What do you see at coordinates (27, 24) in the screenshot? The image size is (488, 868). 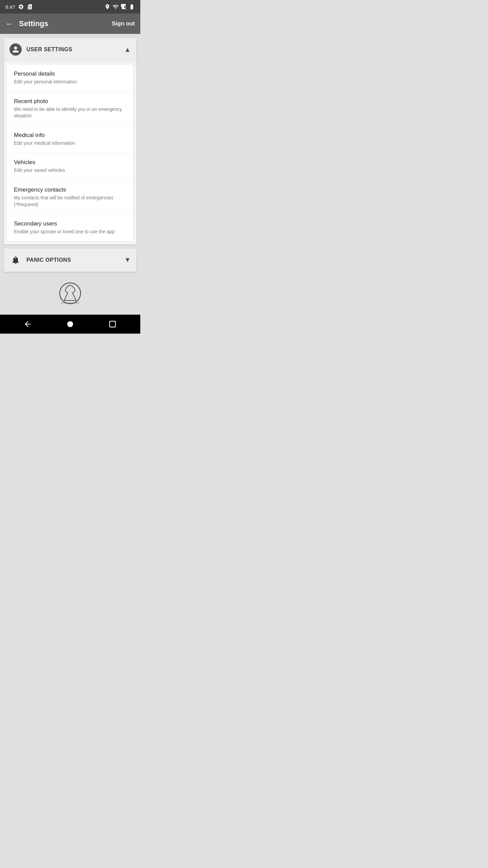 I see `app-bar-left: ← Settings` at bounding box center [27, 24].